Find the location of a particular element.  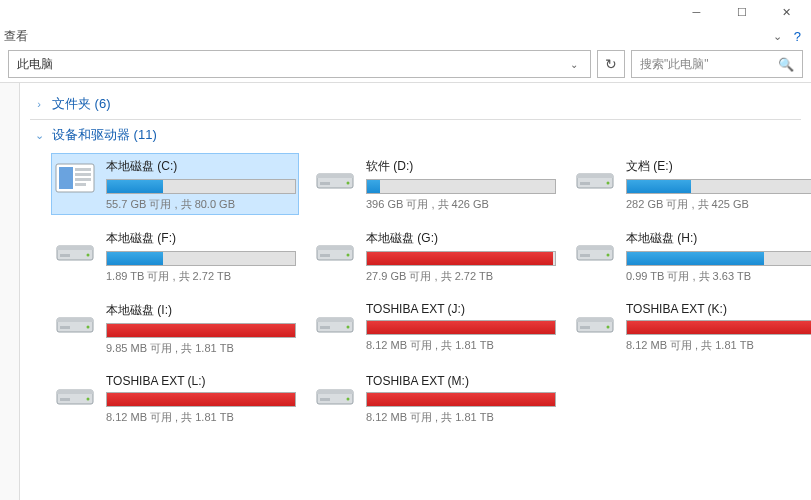

group-devices: ⌄ 设备和驱动器 (11) is located at coordinates (416, 136).